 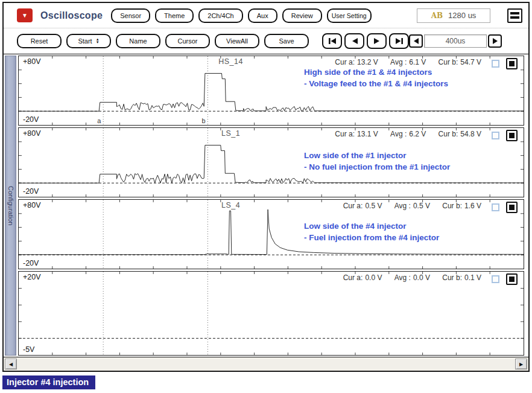 What do you see at coordinates (11, 364) in the screenshot?
I see `scroll-left-button: ◀` at bounding box center [11, 364].